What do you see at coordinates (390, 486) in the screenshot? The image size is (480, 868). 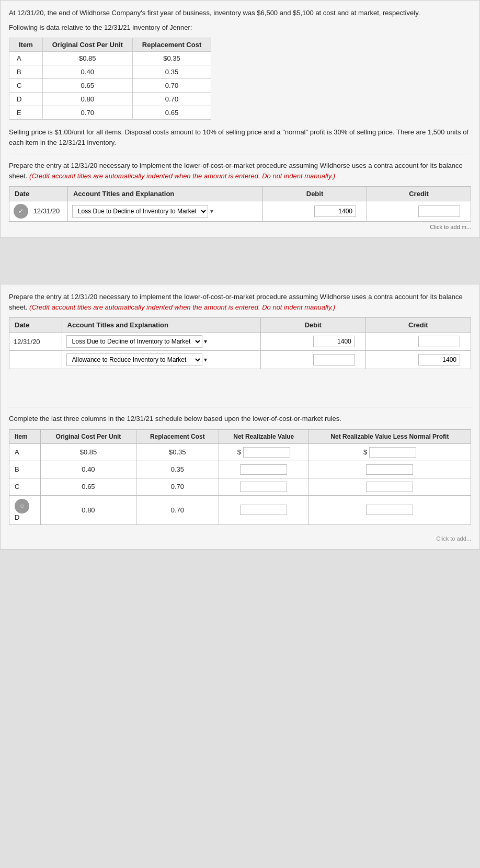 I see `sched-nrvprofit-c` at bounding box center [390, 486].